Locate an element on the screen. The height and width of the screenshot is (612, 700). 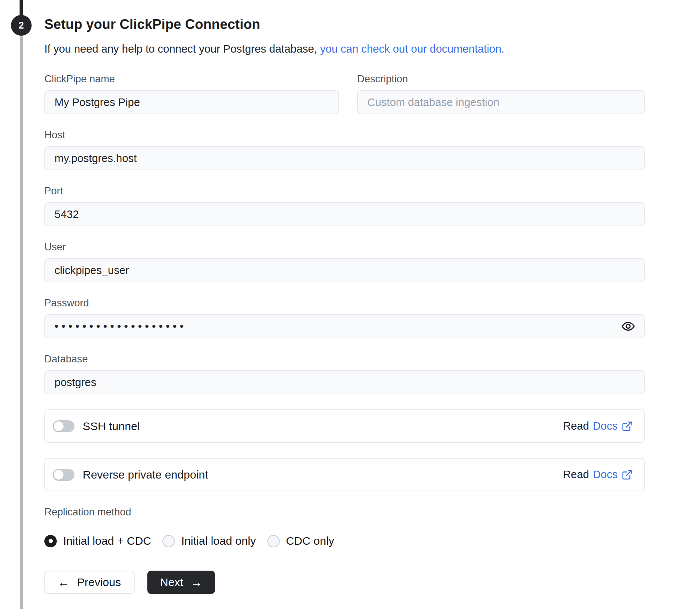
description-field: Description is located at coordinates (501, 94).